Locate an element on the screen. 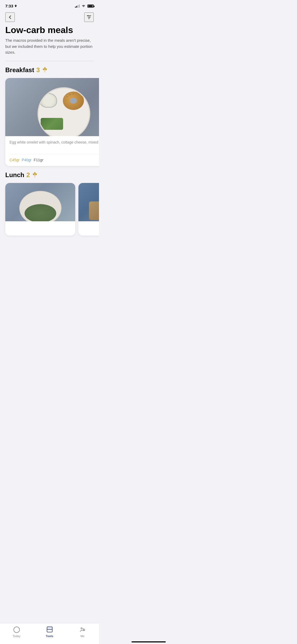 Image resolution: width=297 pixels, height=644 pixels. main-content: Low-carb meals The macros provided in th… is located at coordinates (50, 144).